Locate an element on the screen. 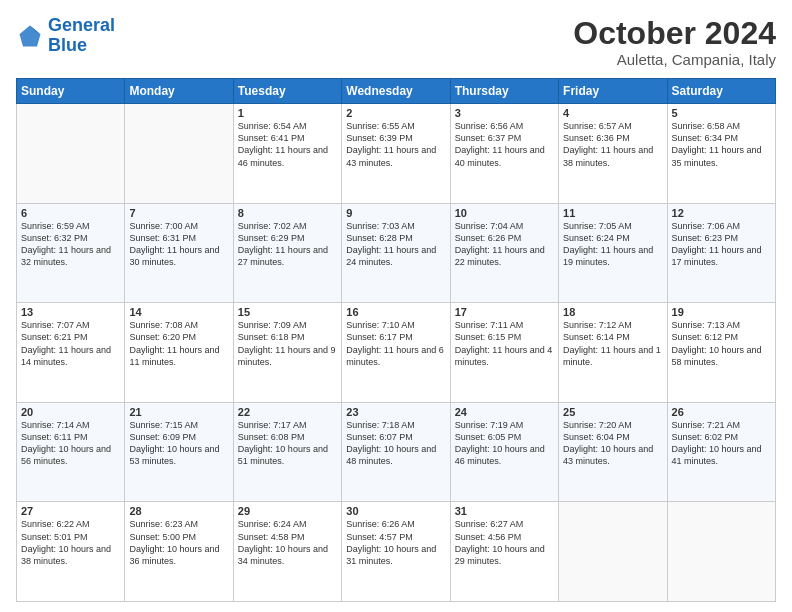 Image resolution: width=792 pixels, height=612 pixels. calendar-cell: 28Sunrise: 6:23 AM Sunset: 5:00 PM Dayli… is located at coordinates (179, 552).